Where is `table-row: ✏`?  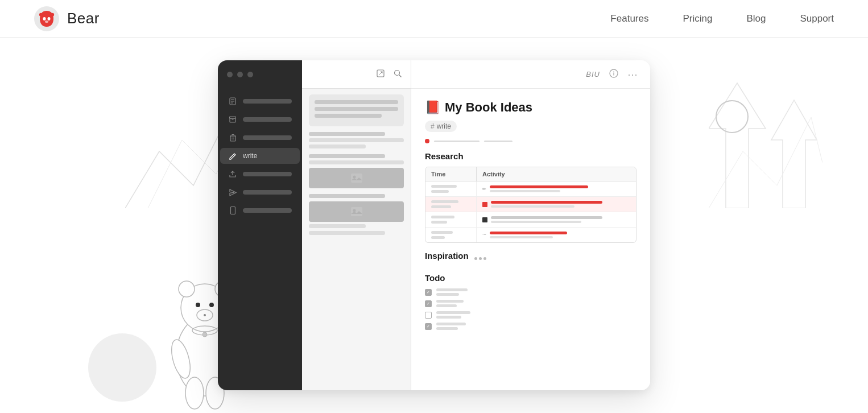 table-row: ✏ is located at coordinates (531, 189).